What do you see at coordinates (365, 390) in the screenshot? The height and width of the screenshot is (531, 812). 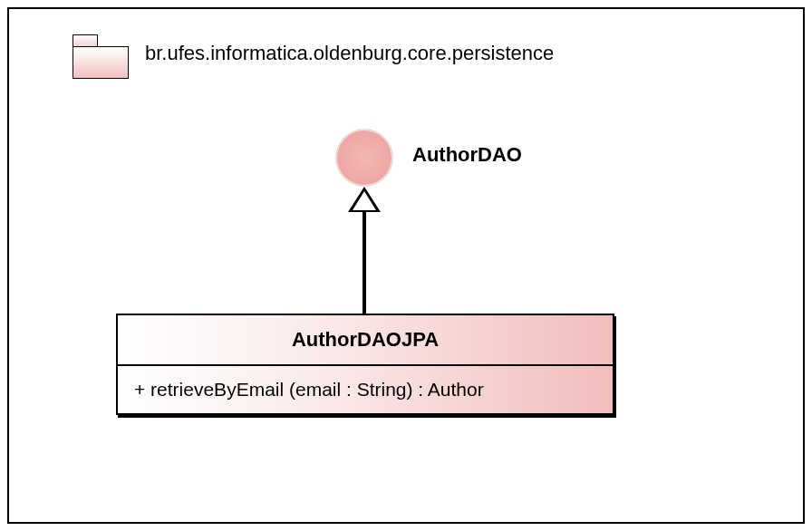 I see `class-operation: + retrieveByEmail (email : String) : Aut…` at bounding box center [365, 390].